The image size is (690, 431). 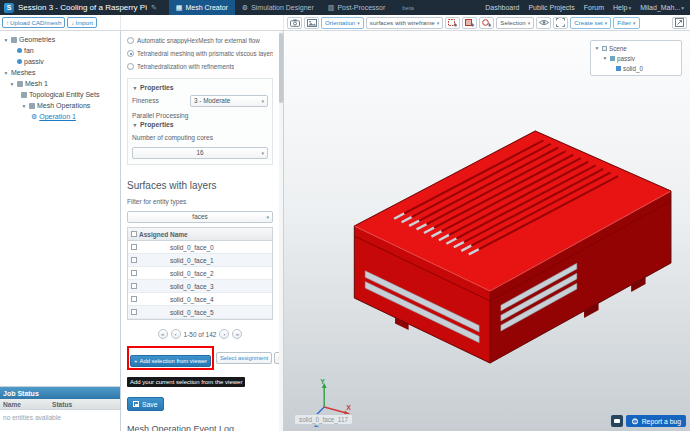 What do you see at coordinates (594, 8) in the screenshot?
I see `link-forum: Forum` at bounding box center [594, 8].